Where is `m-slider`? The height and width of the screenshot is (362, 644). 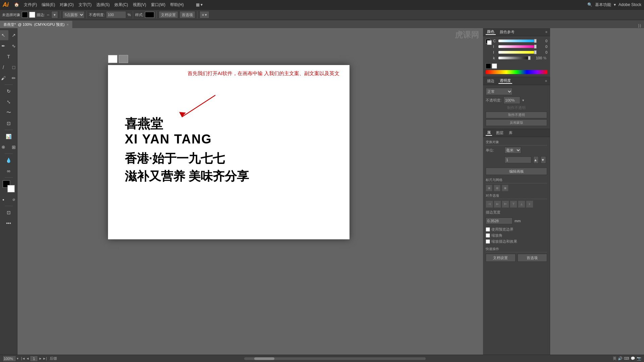 m-slider is located at coordinates (517, 47).